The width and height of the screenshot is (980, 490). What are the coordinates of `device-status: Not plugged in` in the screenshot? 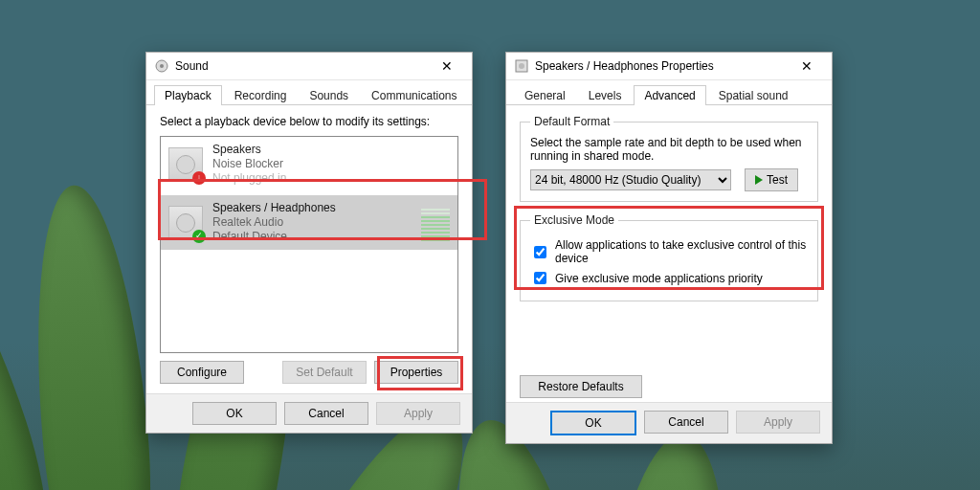 It's located at (331, 178).